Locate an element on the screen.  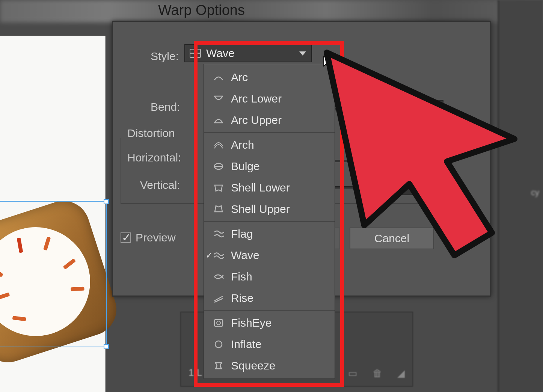
dropdown-item-label: Flag is located at coordinates (242, 234).